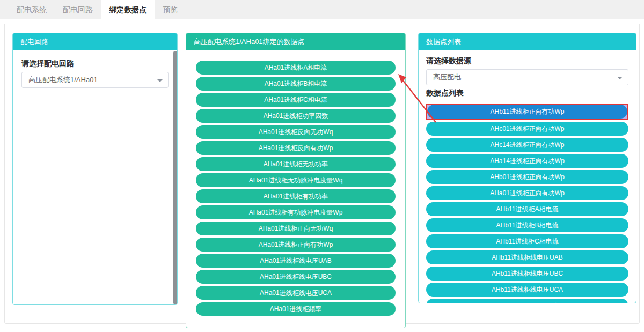  Describe the element at coordinates (527, 301) in the screenshot. I see `data-point-pill: AHb11进线柜有功功率` at that location.